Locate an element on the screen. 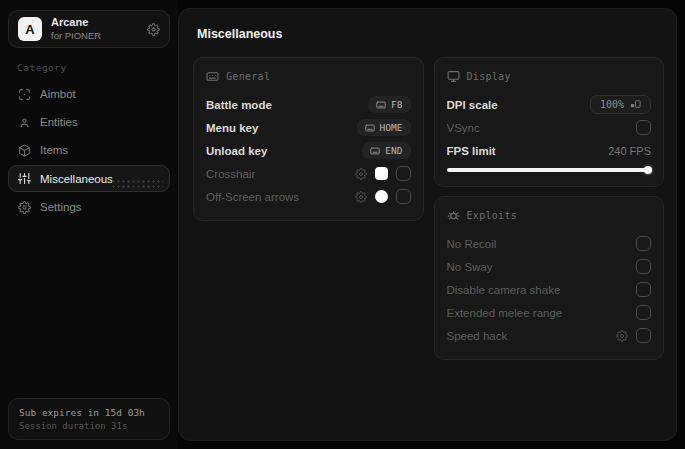 The image size is (685, 449). sidebar-item-entities: Entities is located at coordinates (89, 122).